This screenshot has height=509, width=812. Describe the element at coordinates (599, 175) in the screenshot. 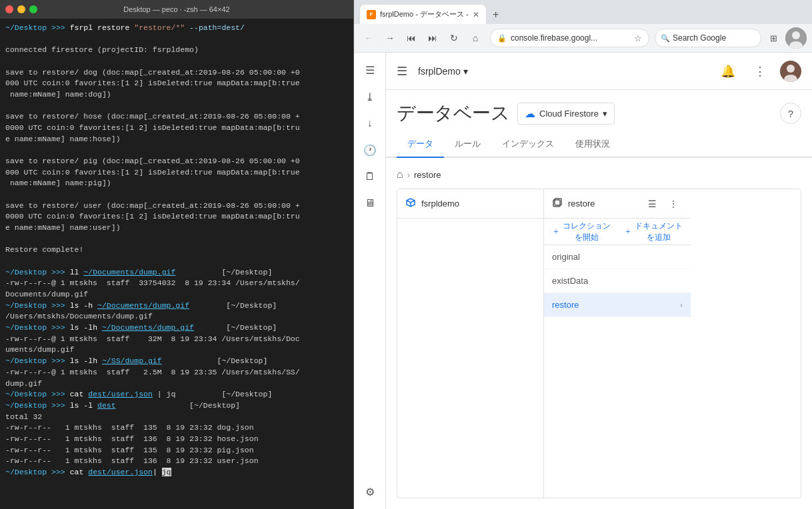

I see `breadcrumb: ⌂ › restore` at that location.